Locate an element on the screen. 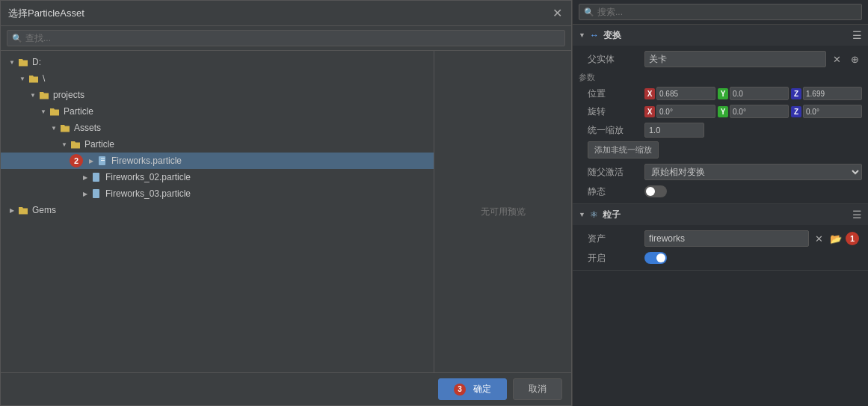 The height and width of the screenshot is (406, 868). tree-item-d: D: is located at coordinates (217, 62).